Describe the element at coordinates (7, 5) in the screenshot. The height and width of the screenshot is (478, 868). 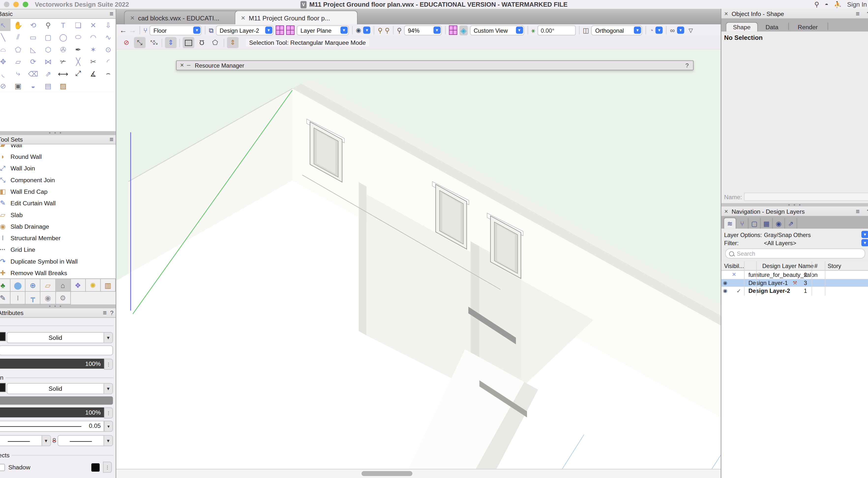
I see `window-close-button` at that location.